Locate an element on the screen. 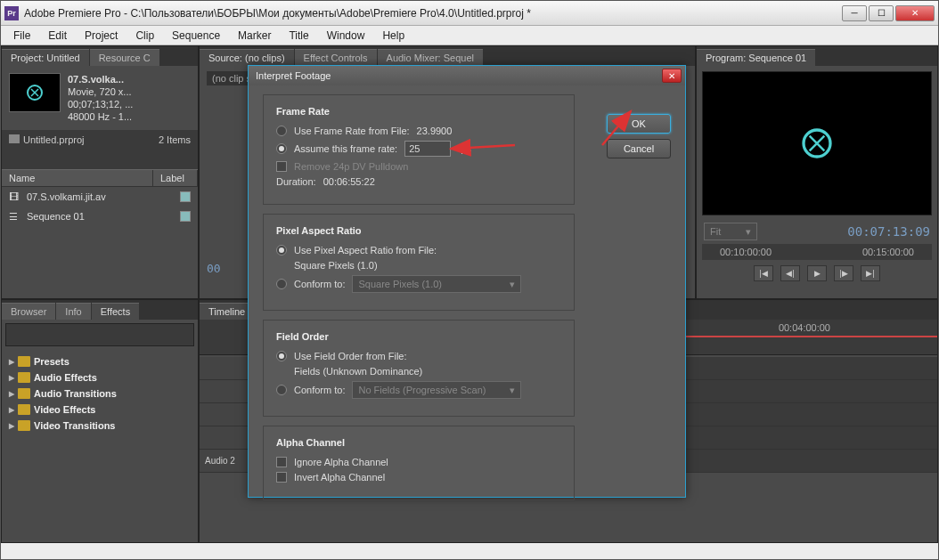 Image resolution: width=939 pixels, height=560 pixels. goto-out-button: ▶| is located at coordinates (870, 273).